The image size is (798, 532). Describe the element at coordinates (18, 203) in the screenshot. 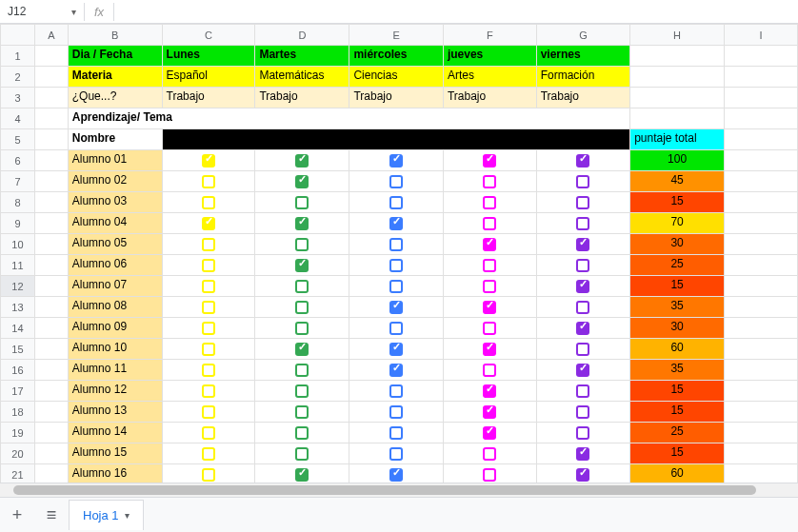

I see `row-header-8: 8` at that location.